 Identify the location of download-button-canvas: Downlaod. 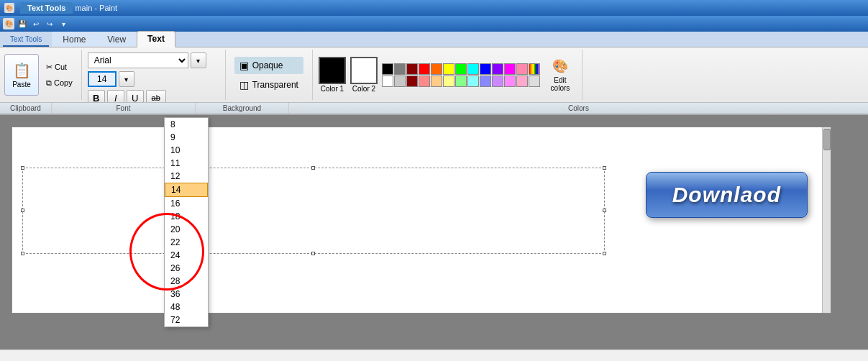
(726, 195).